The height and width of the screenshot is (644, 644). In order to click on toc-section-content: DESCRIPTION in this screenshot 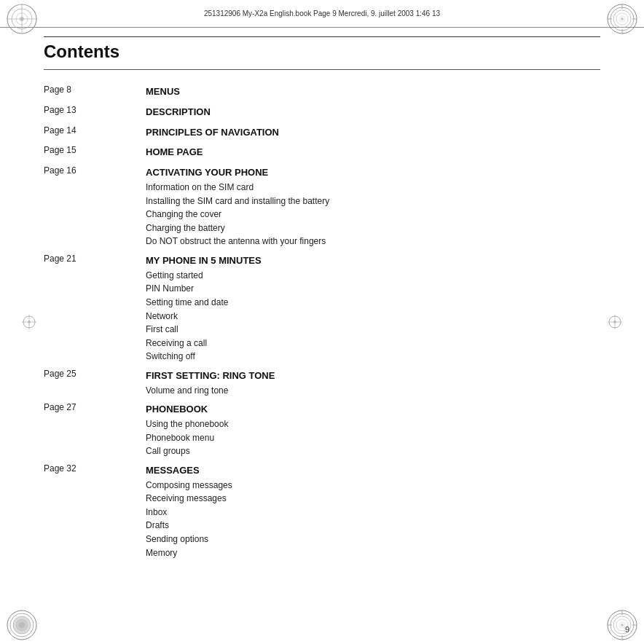, I will do `click(373, 111)`.